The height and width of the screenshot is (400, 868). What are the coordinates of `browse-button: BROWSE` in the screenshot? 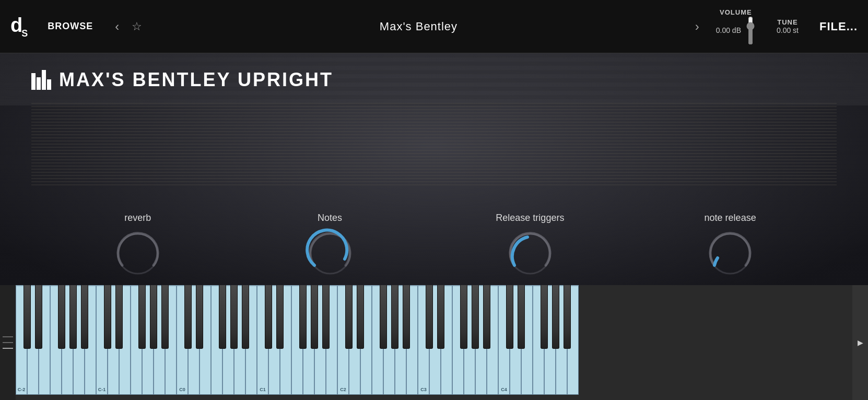 It's located at (70, 26).